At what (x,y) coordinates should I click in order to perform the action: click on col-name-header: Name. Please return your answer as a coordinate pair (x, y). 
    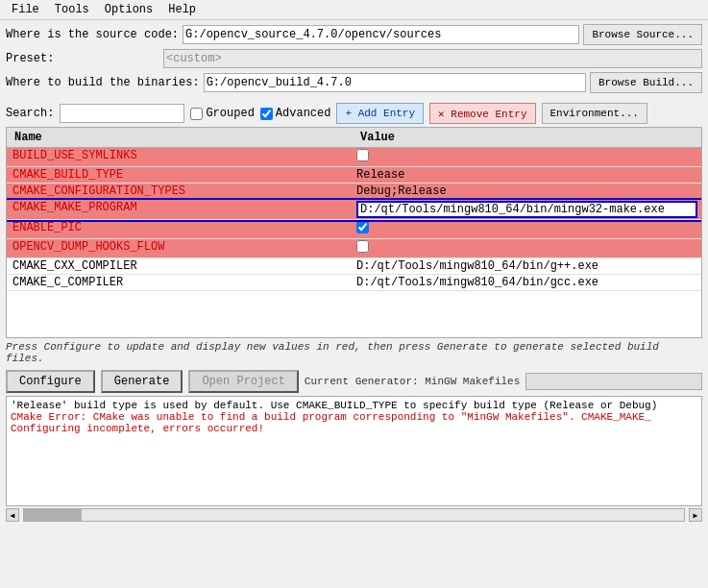
    Looking at the image, I should click on (183, 137).